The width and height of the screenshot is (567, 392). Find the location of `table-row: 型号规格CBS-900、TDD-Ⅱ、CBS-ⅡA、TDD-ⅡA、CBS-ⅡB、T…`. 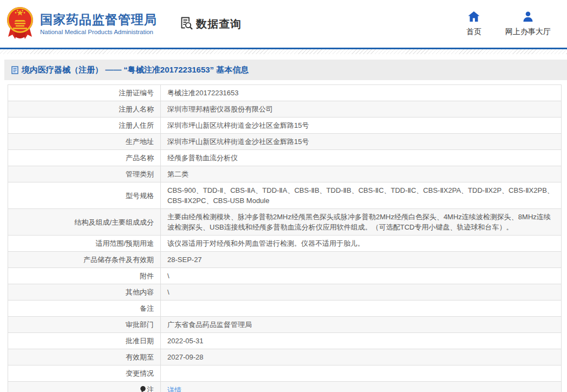

table-row: 型号规格CBS-900、TDD-Ⅱ、CBS-ⅡA、TDD-ⅡA、CBS-ⅡB、T… is located at coordinates (285, 196).